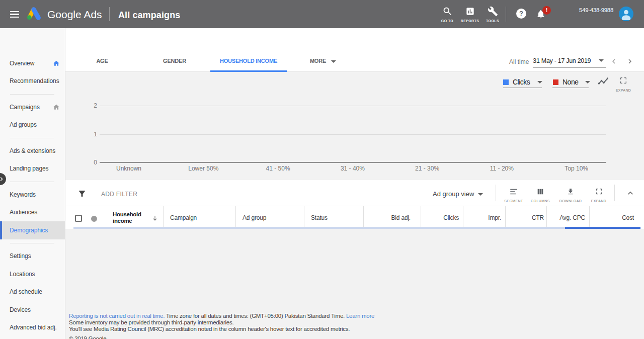 The image size is (644, 339). Describe the element at coordinates (319, 218) in the screenshot. I see `column-header-status: Status` at that location.